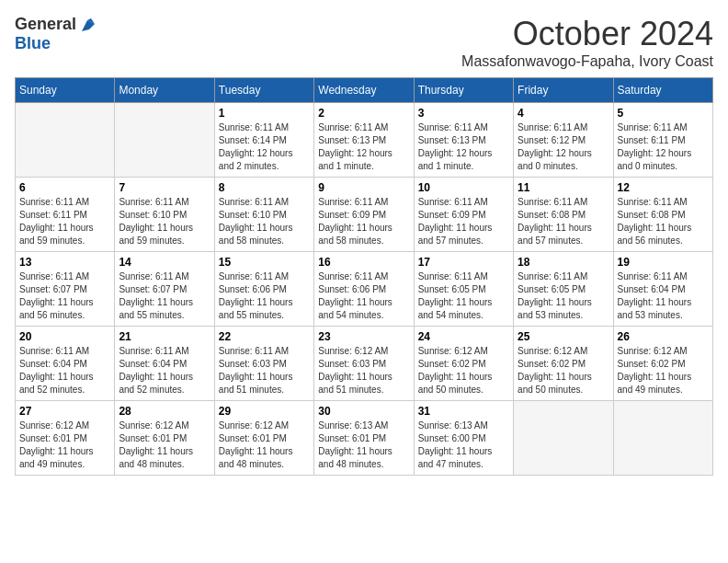  Describe the element at coordinates (663, 215) in the screenshot. I see `calendar-cell: 12Sunrise: 6:11 AM Sunset: 6:08 PM Dayli…` at that location.